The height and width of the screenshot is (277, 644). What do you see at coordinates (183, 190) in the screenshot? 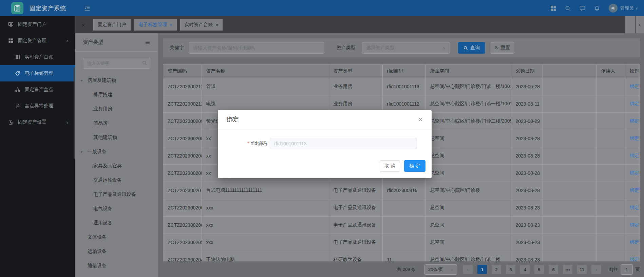
I see `table-cell: ZCTZ202300207` at bounding box center [183, 190].